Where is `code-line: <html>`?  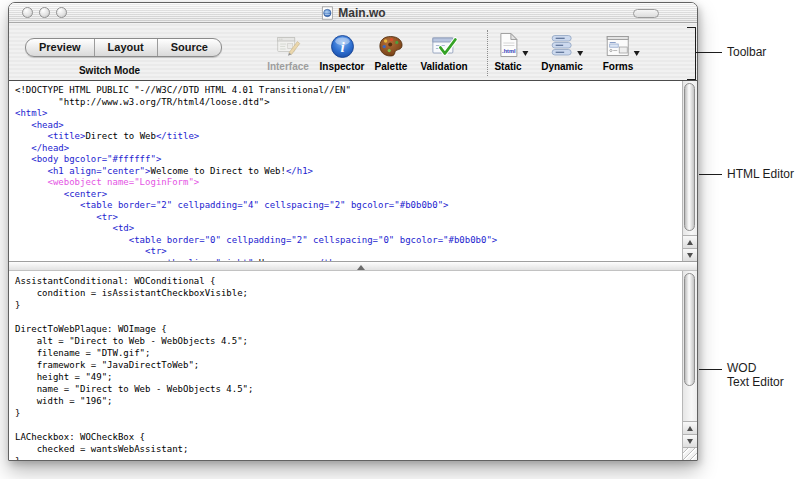
code-line: <html> is located at coordinates (348, 114).